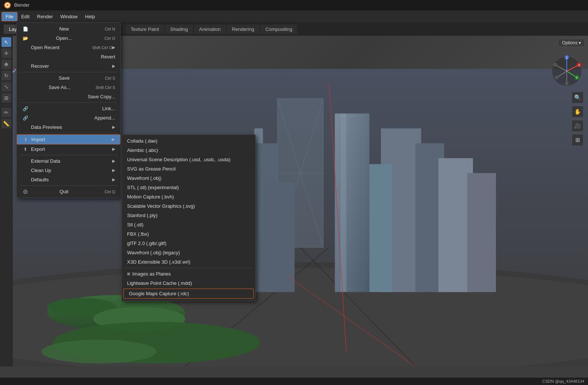 This screenshot has height=385, width=588. What do you see at coordinates (189, 159) in the screenshot?
I see `import-usd: Universal Scene Description (.usd, .usdc…` at bounding box center [189, 159].